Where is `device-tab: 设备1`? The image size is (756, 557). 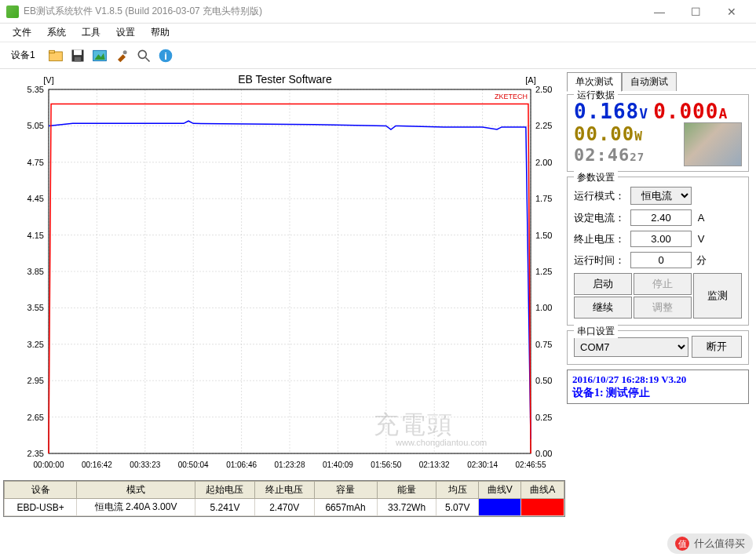
device-tab: 设备1 is located at coordinates (24, 55).